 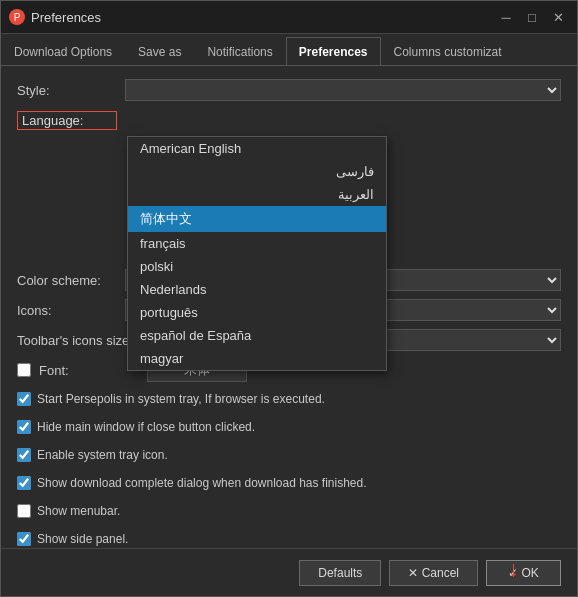 I want to click on ok-button: ✓ OK, so click(x=524, y=573).